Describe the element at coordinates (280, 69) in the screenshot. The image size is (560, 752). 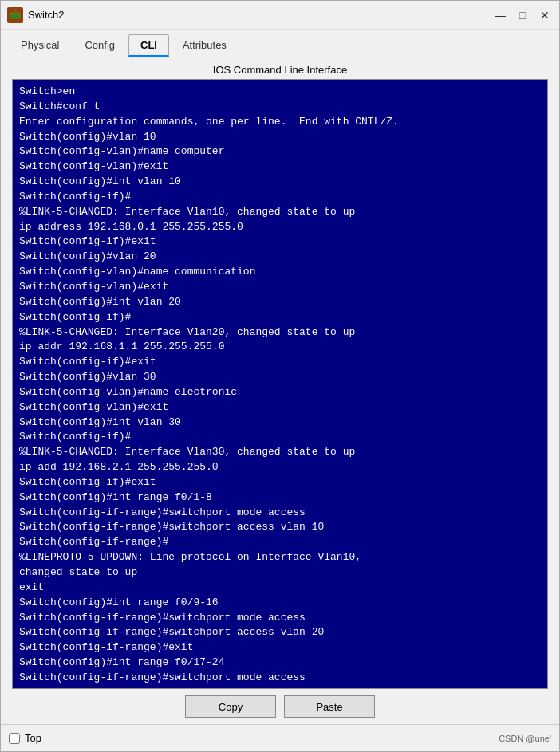
I see `cli-header-label: IOS Command Line Interface` at that location.